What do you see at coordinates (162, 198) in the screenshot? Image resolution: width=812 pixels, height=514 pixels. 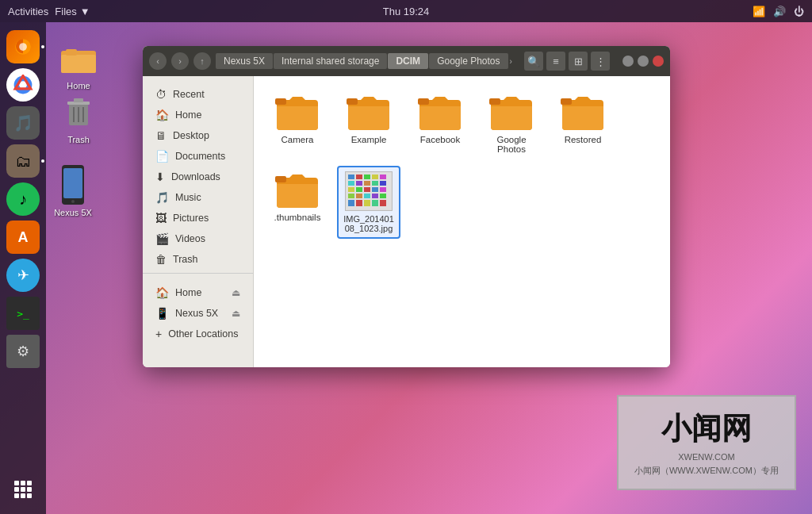 I see `music-icon: 🎵` at bounding box center [162, 198].